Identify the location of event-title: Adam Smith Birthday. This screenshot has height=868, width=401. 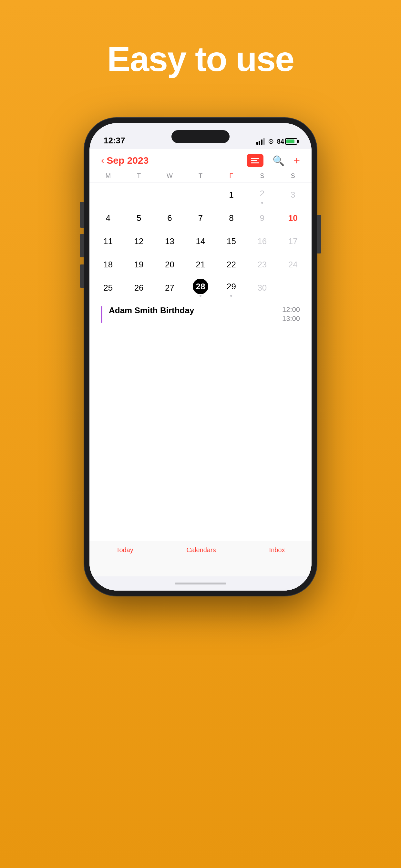
(192, 311).